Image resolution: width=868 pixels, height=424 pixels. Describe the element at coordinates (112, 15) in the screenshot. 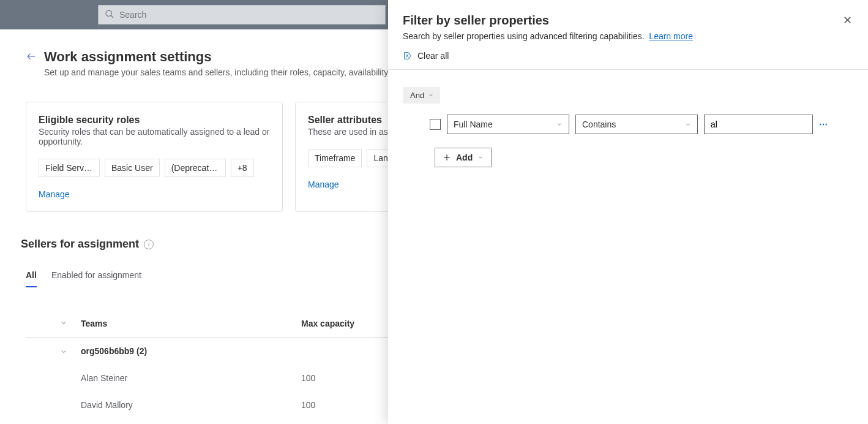

I see `search-icon` at that location.